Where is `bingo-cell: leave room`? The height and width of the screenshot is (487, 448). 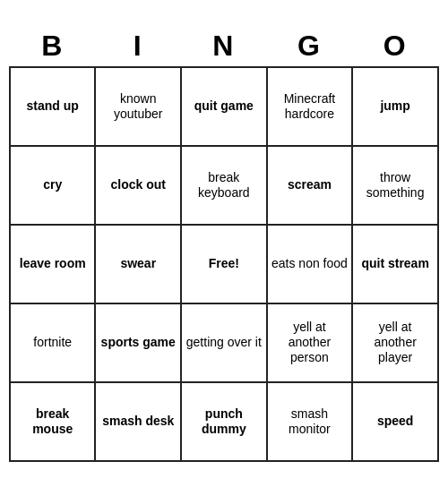
bingo-cell: leave room is located at coordinates (52, 264).